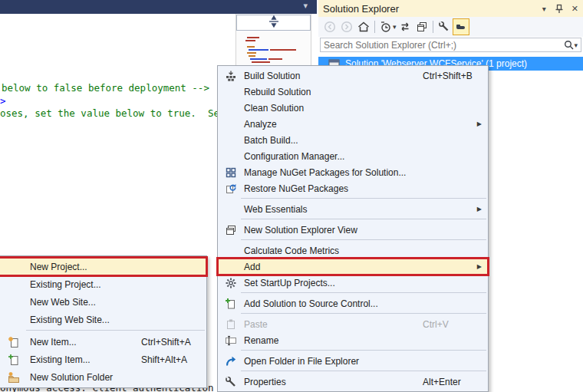  Describe the element at coordinates (231, 230) in the screenshot. I see `new-view-icon` at that location.